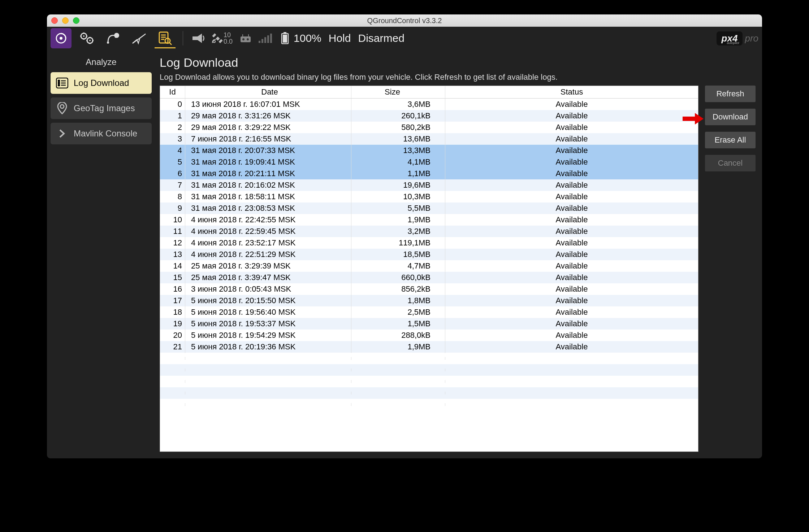 The width and height of the screenshot is (809, 532). I want to click on waypoint-icon: B, so click(113, 38).